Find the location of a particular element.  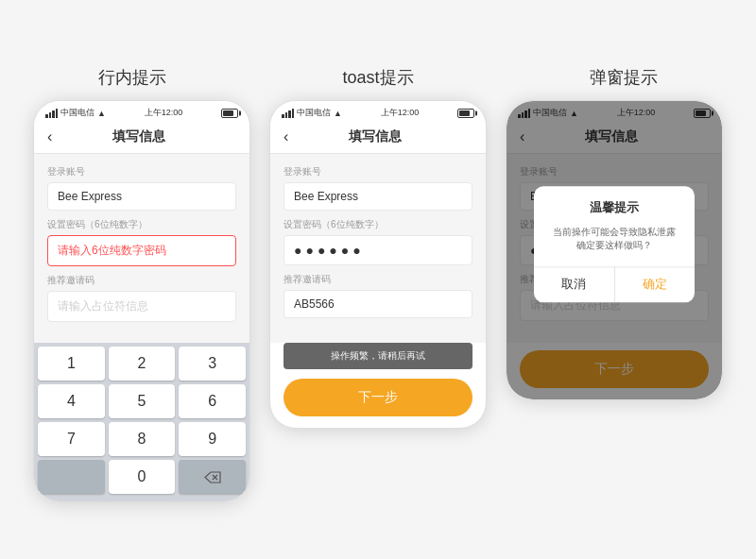

key-5: 5 is located at coordinates (142, 401).